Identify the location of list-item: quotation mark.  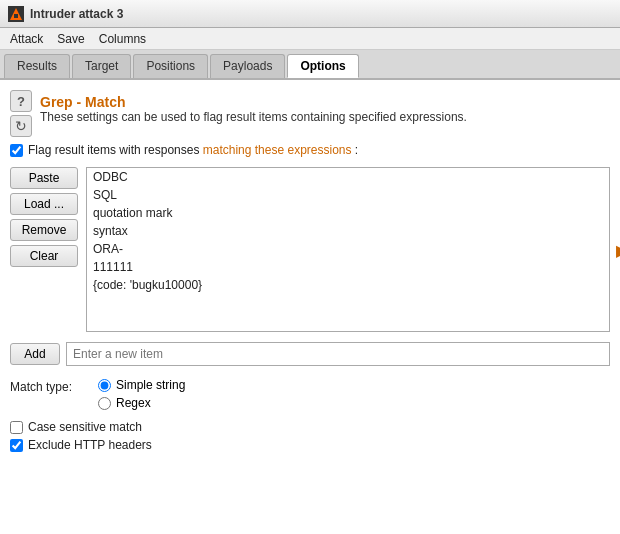
(348, 213).